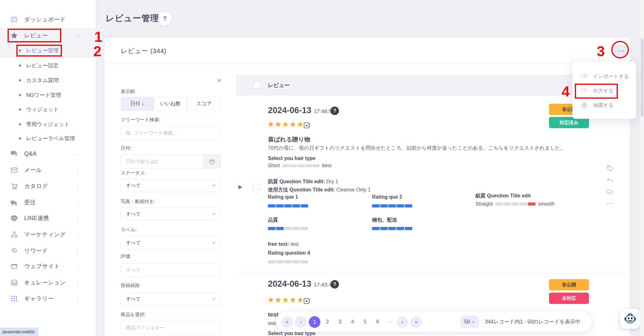 This screenshot has width=644, height=336. I want to click on sidebar-item-reward: リワード ›, so click(48, 251).